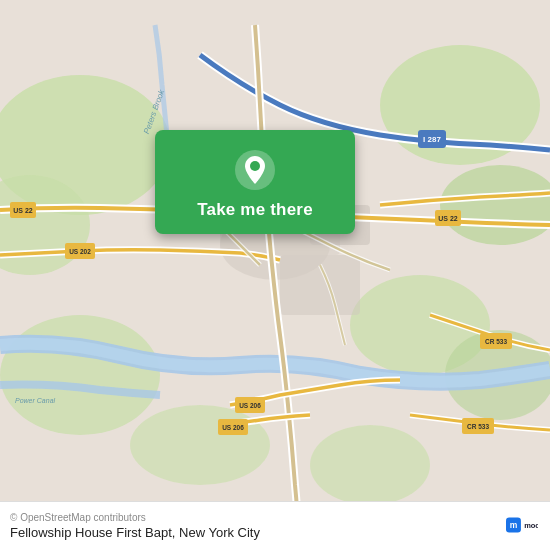 The height and width of the screenshot is (550, 550). Describe the element at coordinates (255, 210) in the screenshot. I see `take-me-there-label: Take me there` at that location.